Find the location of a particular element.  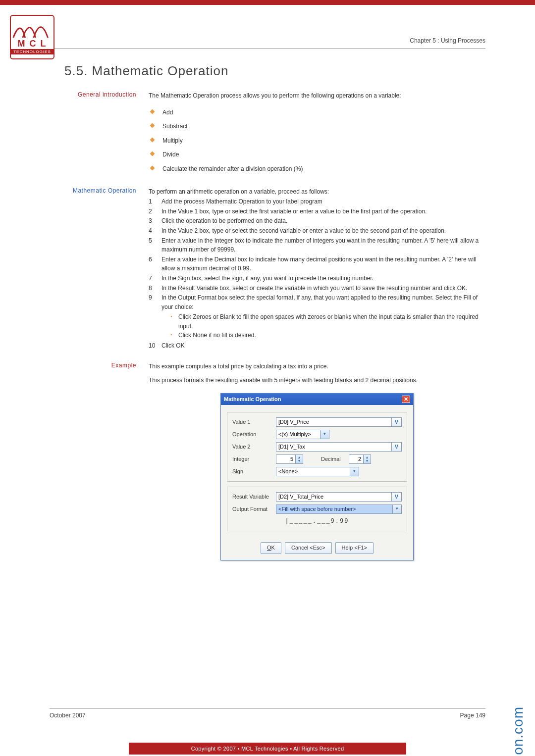

result-variable-input is located at coordinates (334, 497).